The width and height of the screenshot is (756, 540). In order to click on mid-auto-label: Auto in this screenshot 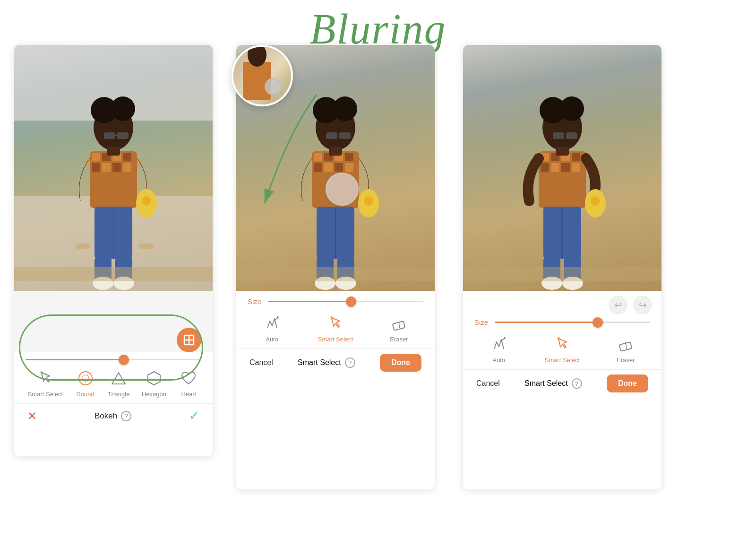, I will do `click(272, 340)`.